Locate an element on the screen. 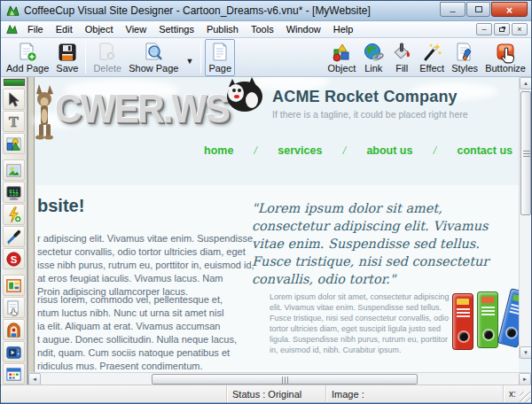 This screenshot has width=532, height=404. vertical-scrollbar: ▲ ▼ is located at coordinates (525, 218).